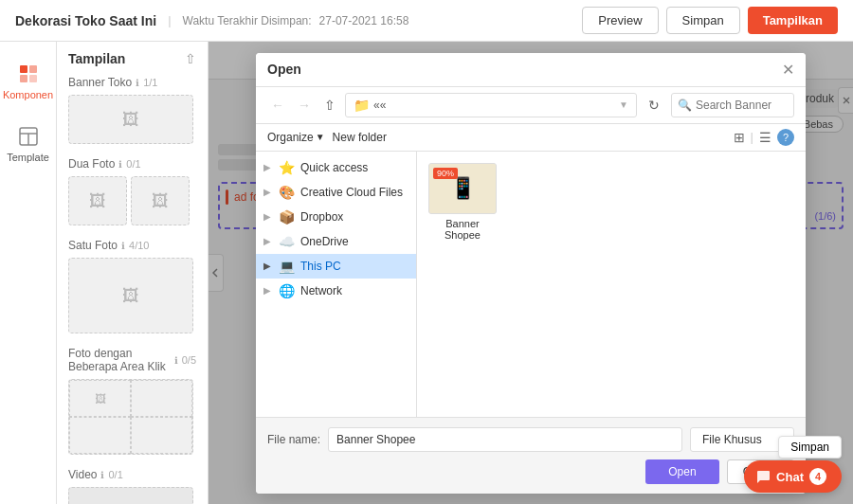 Image resolution: width=853 pixels, height=504 pixels. I want to click on simpan-button: Simpan, so click(703, 21).